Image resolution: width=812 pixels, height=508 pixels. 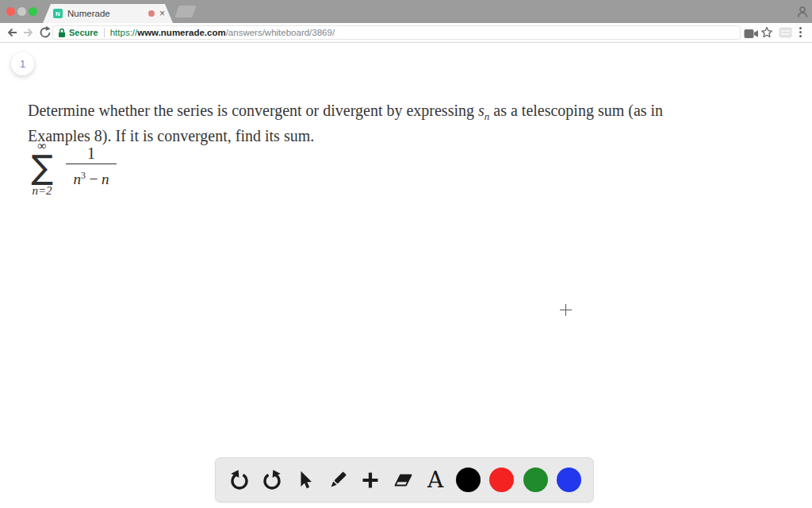 What do you see at coordinates (58, 13) in the screenshot?
I see `numerade-favicon-icon: N` at bounding box center [58, 13].